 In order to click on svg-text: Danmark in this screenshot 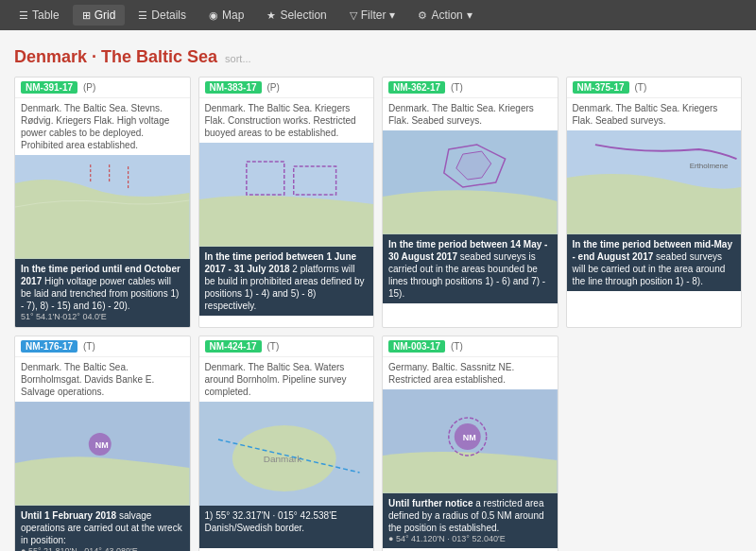, I will do `click(282, 459)`.